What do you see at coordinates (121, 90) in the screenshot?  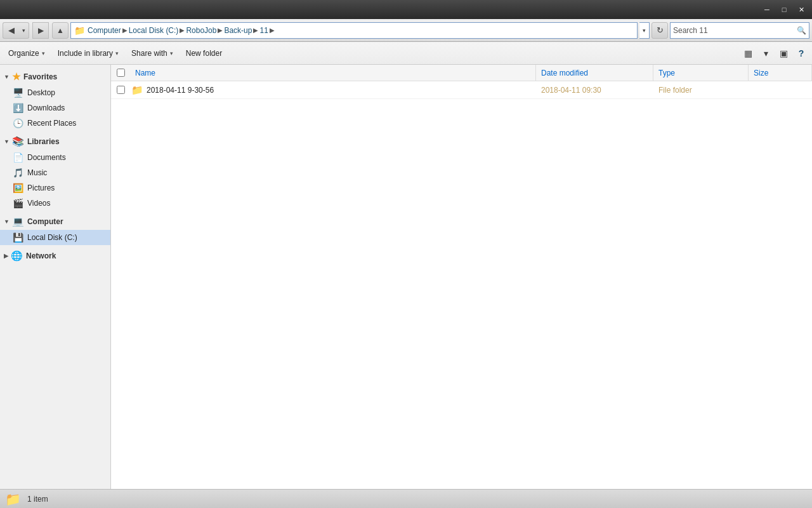 I see `row-checkbox-cell` at bounding box center [121, 90].